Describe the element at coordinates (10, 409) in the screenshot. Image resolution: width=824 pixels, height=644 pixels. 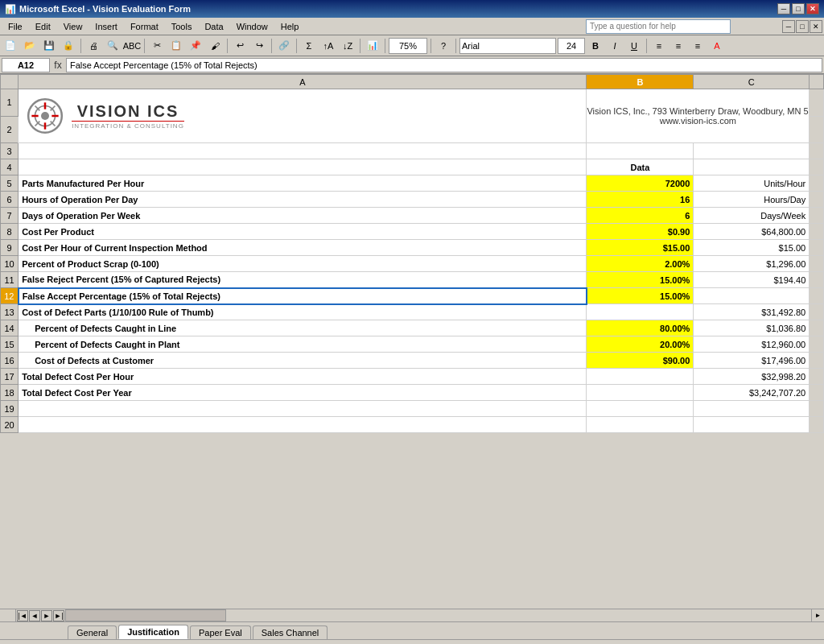
I see `row-header-19: 19` at that location.